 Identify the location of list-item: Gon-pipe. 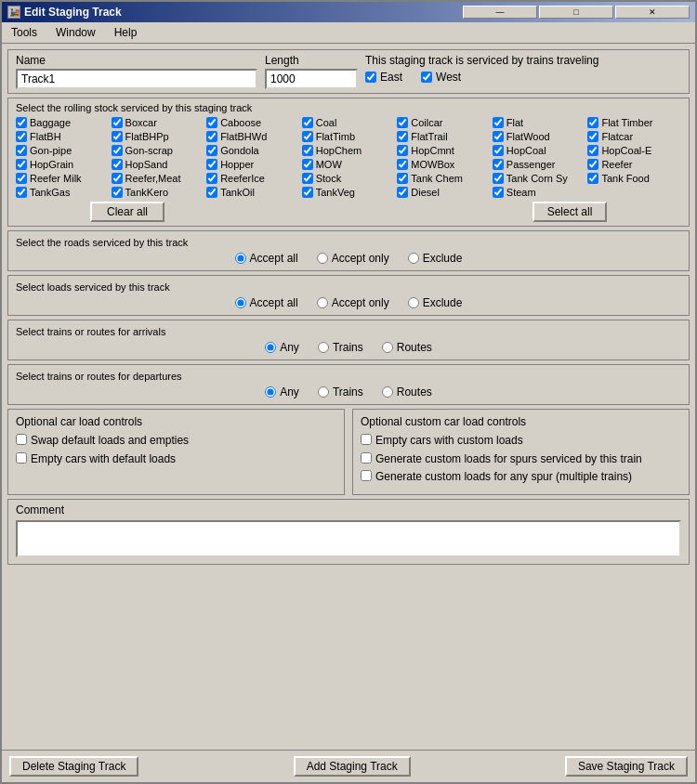
(63, 150).